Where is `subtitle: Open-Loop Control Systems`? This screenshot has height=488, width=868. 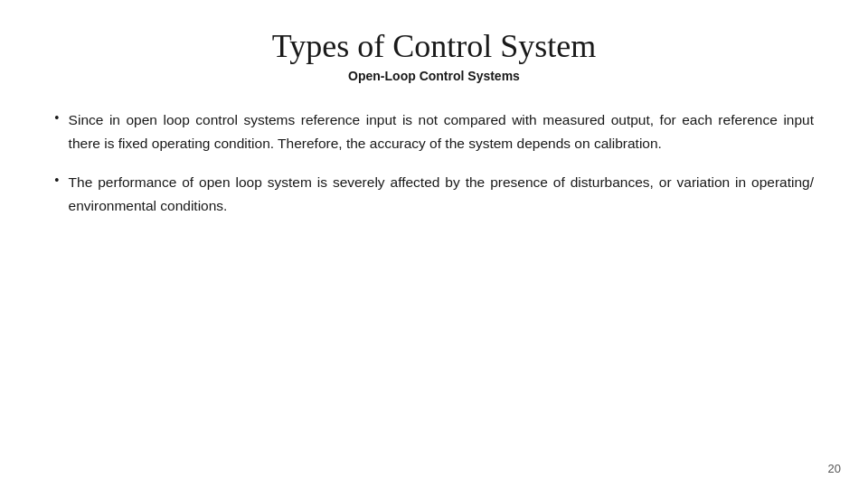
subtitle: Open-Loop Control Systems is located at coordinates (434, 76).